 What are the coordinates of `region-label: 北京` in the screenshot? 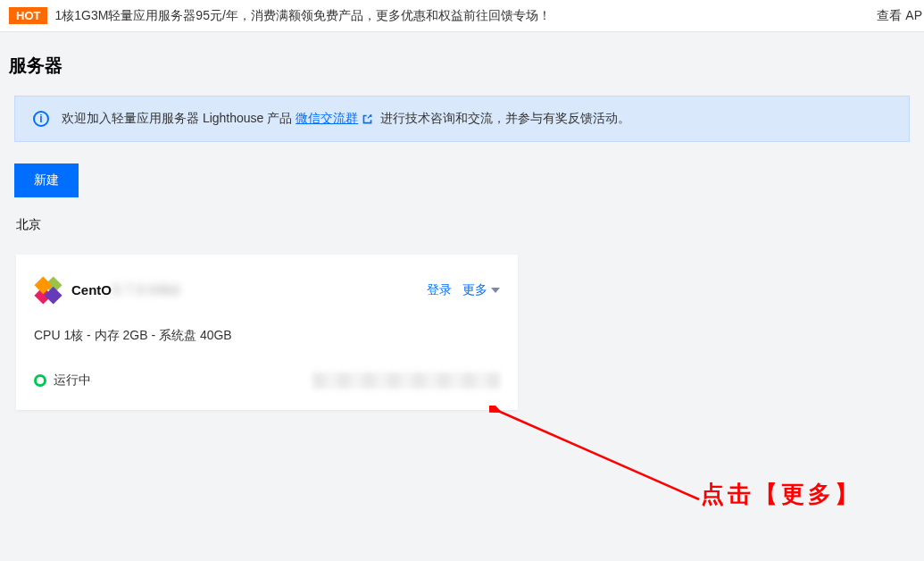 It's located at (462, 225).